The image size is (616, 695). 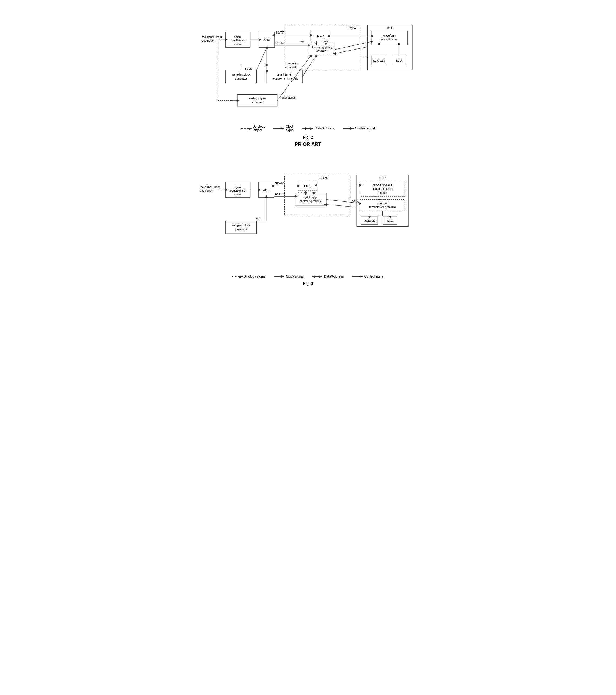 I want to click on svg-text: controller, so click(x=321, y=51).